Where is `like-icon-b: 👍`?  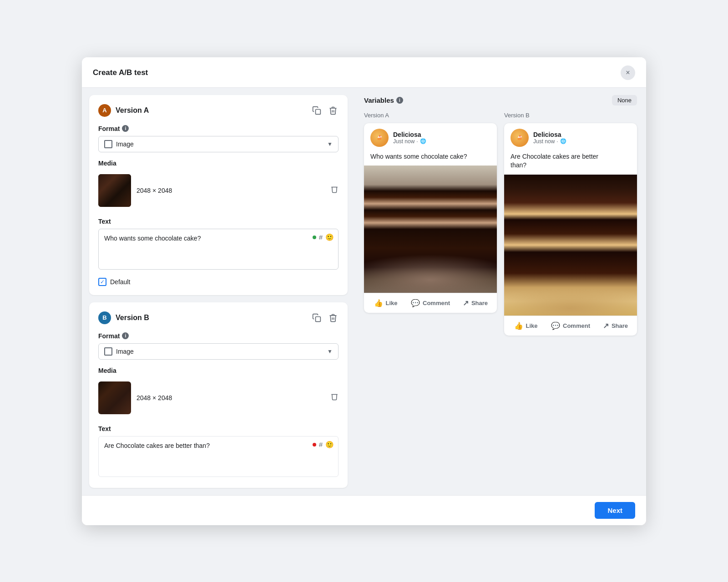
like-icon-b: 👍 is located at coordinates (519, 326).